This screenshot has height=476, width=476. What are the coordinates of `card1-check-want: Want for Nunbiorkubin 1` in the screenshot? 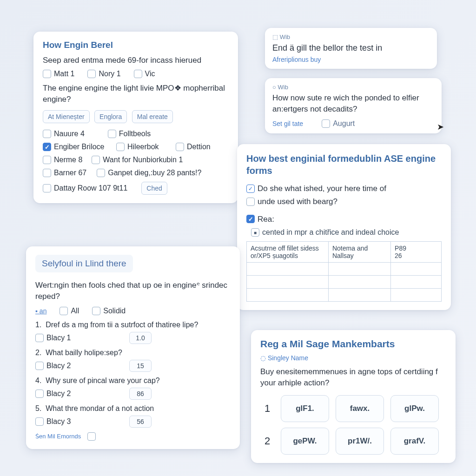 It's located at (137, 160).